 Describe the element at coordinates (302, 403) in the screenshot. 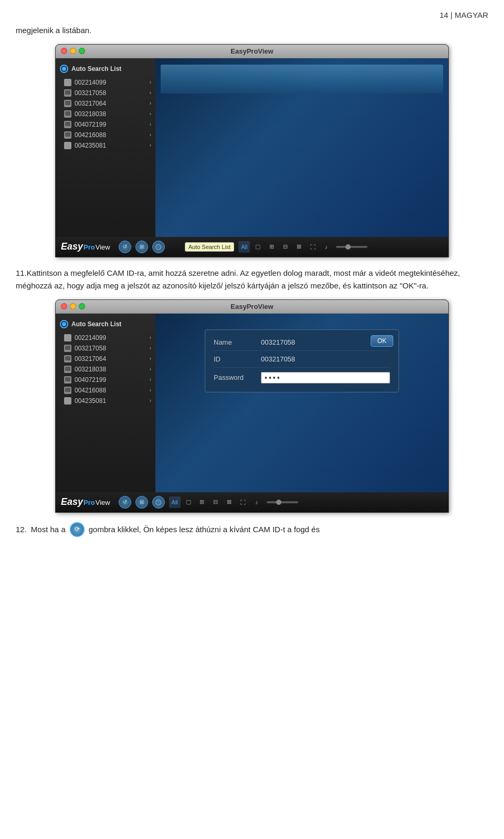

I see `app-main-2: OK Name003217058ID003217058Password••••` at that location.